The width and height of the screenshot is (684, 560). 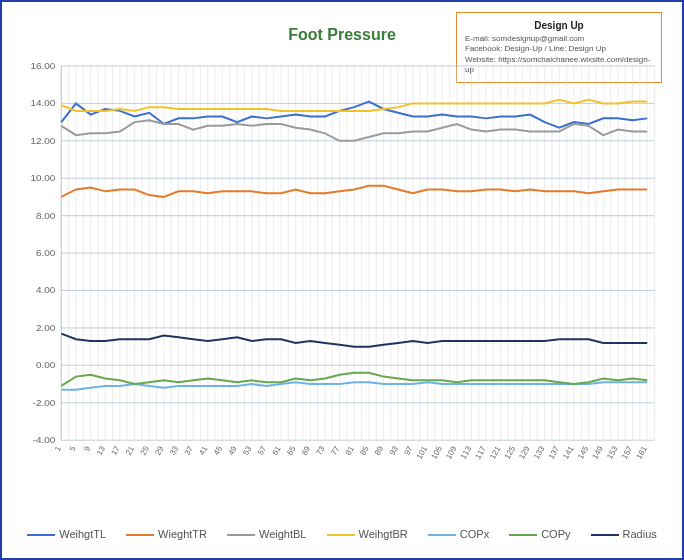 What do you see at coordinates (559, 39) in the screenshot?
I see `info-line-1: E-mail: somdesignup@gmail.com` at bounding box center [559, 39].